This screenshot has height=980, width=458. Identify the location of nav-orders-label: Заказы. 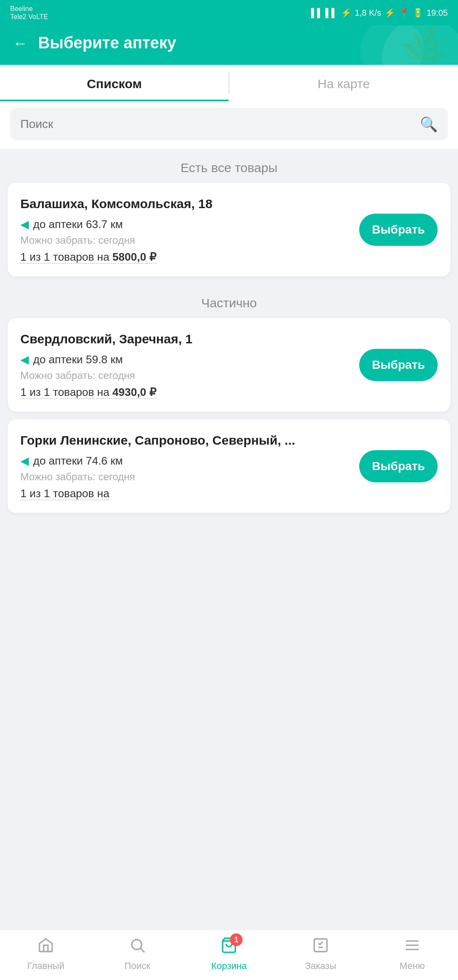
(321, 966).